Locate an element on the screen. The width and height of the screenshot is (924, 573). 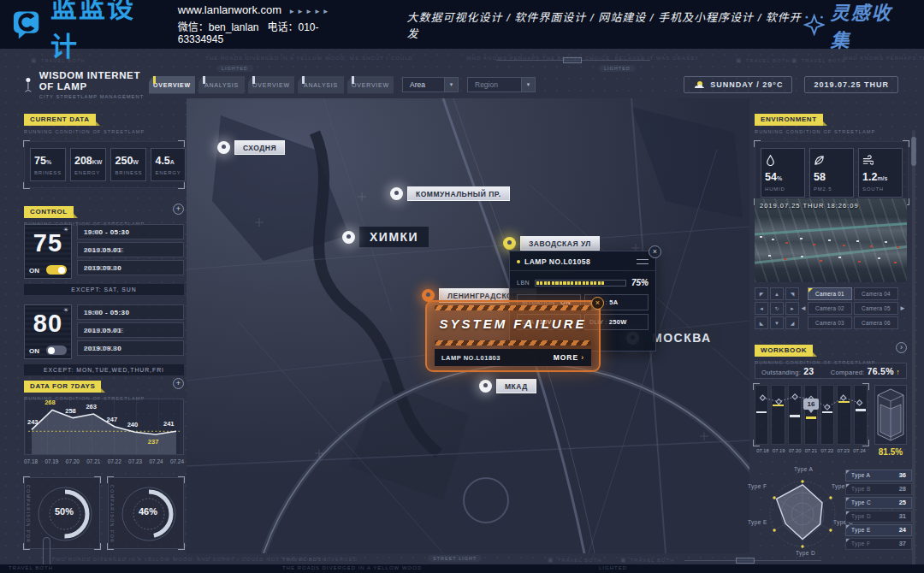
page-title: WISDOM INTERNET OF LAMP is located at coordinates (92, 80).